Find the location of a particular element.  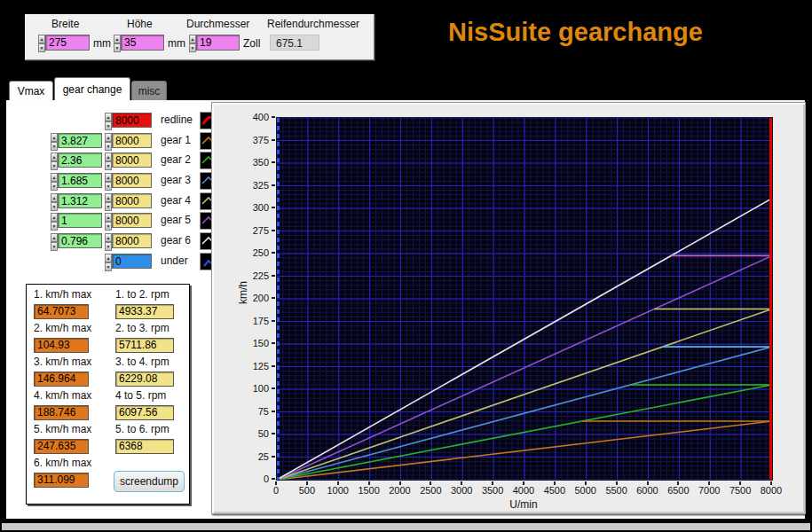

gear-3-ratio-input is located at coordinates (80, 181).